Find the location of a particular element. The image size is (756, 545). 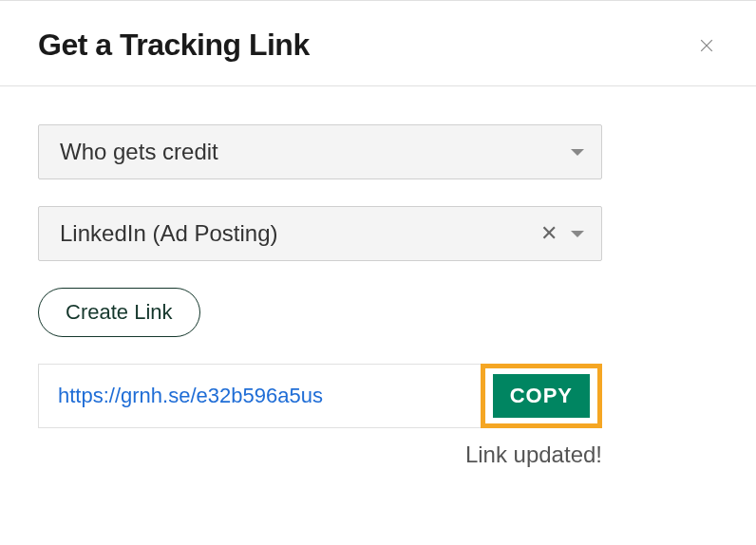

status-row: Link updated! is located at coordinates (320, 455).